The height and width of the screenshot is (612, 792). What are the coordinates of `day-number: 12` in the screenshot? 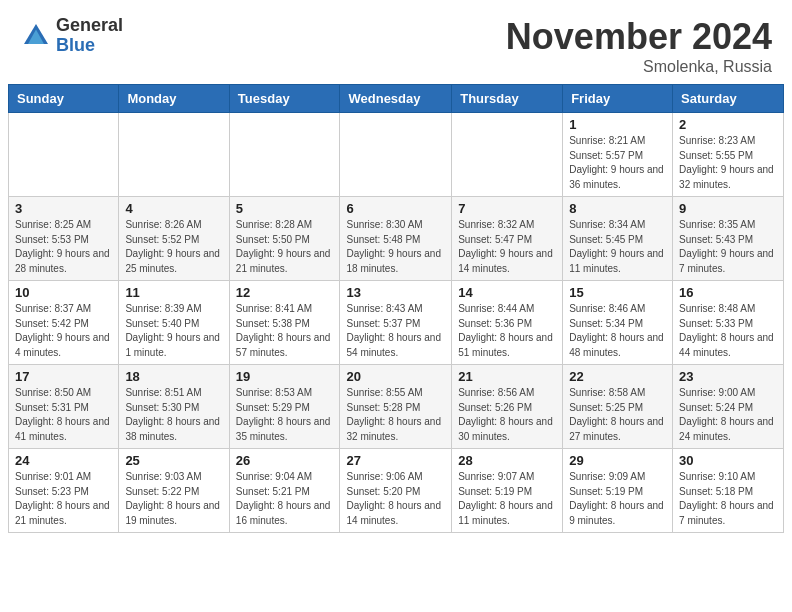 It's located at (285, 292).